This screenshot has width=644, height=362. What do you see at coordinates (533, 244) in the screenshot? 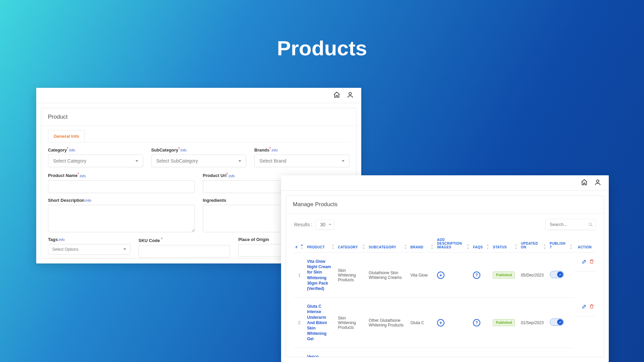
I see `col-updated-on: UPDATED ON` at bounding box center [533, 244].